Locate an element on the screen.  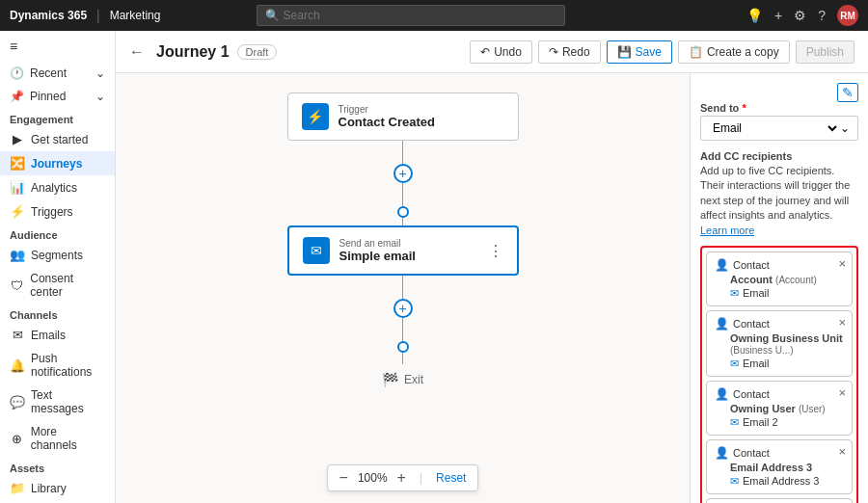
sidebar-item-more: ⊕ More channels is located at coordinates (58, 438).